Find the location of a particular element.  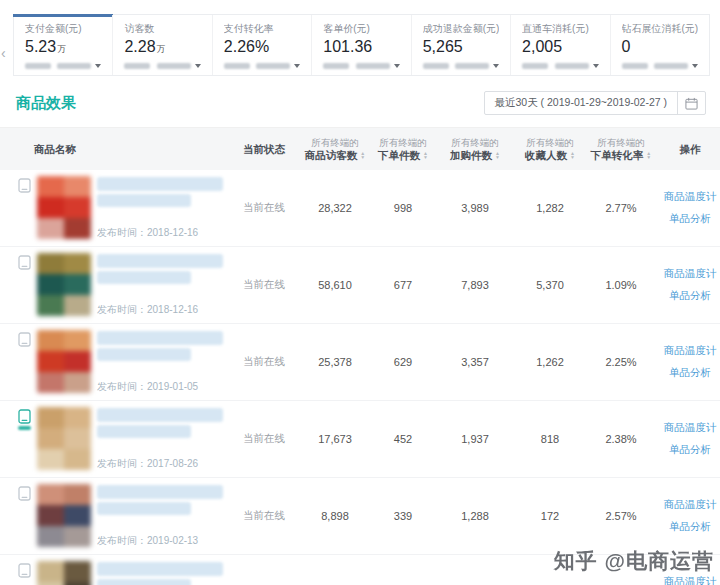

column-header: 所有终端的加购件数▲▼ is located at coordinates (475, 150).